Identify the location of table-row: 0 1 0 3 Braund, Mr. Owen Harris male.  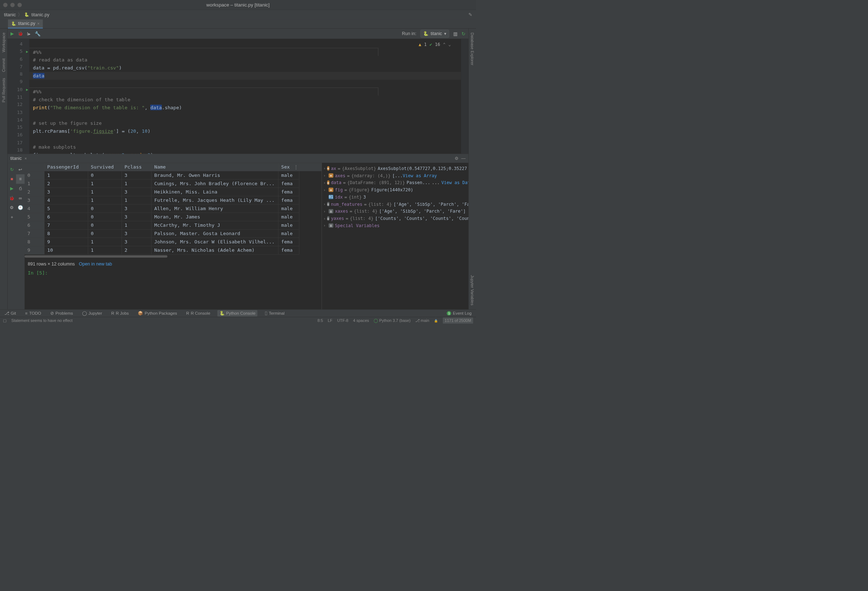
(173, 175).